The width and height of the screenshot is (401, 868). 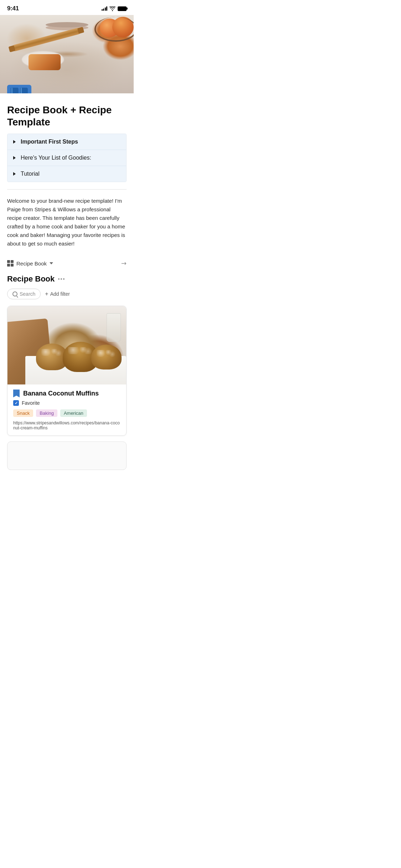 What do you see at coordinates (30, 263) in the screenshot?
I see `gallery-left: Recipe Book` at bounding box center [30, 263].